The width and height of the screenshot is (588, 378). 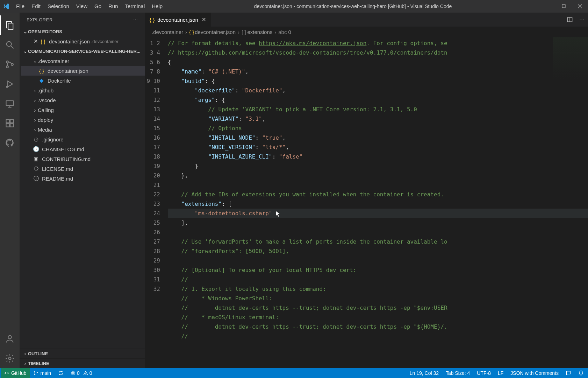 What do you see at coordinates (424, 373) in the screenshot?
I see `status-cursor-position: Ln 19, Col 32` at bounding box center [424, 373].